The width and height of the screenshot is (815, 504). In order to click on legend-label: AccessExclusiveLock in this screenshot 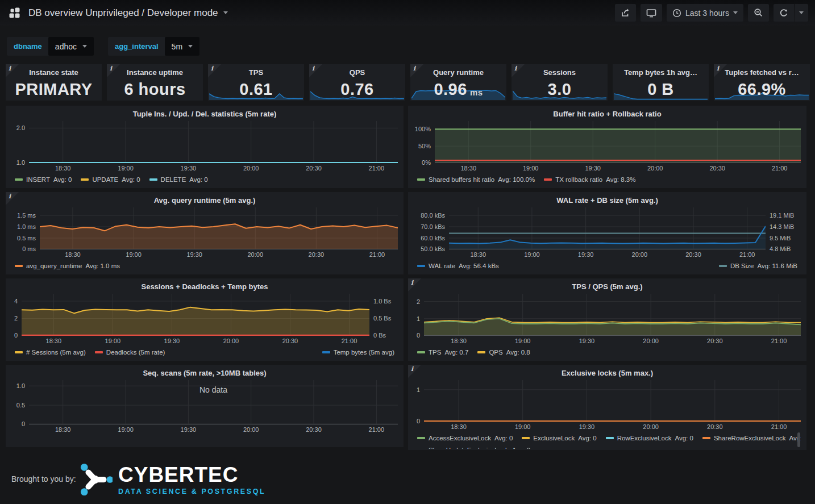, I will do `click(460, 438)`.